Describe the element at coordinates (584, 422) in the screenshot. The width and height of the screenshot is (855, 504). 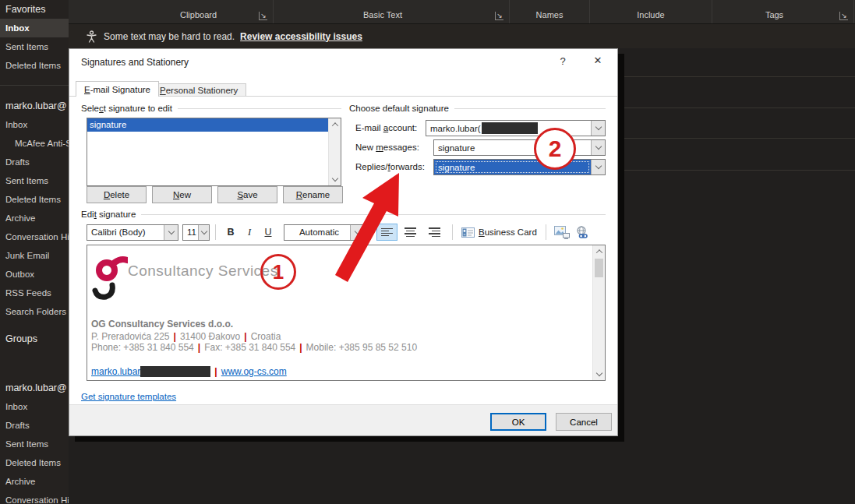
I see `cancel-button: Cancel` at that location.